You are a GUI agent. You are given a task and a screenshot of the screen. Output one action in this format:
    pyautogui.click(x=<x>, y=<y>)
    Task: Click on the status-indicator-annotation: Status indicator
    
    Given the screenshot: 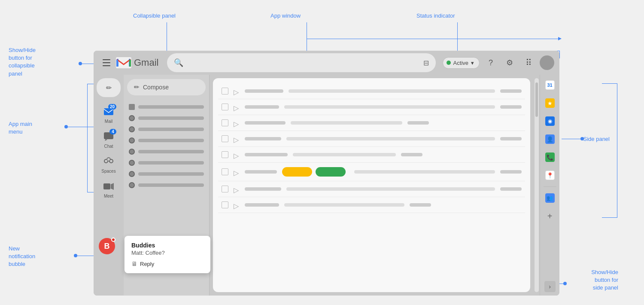 What is the action you would take?
    pyautogui.click(x=436, y=16)
    